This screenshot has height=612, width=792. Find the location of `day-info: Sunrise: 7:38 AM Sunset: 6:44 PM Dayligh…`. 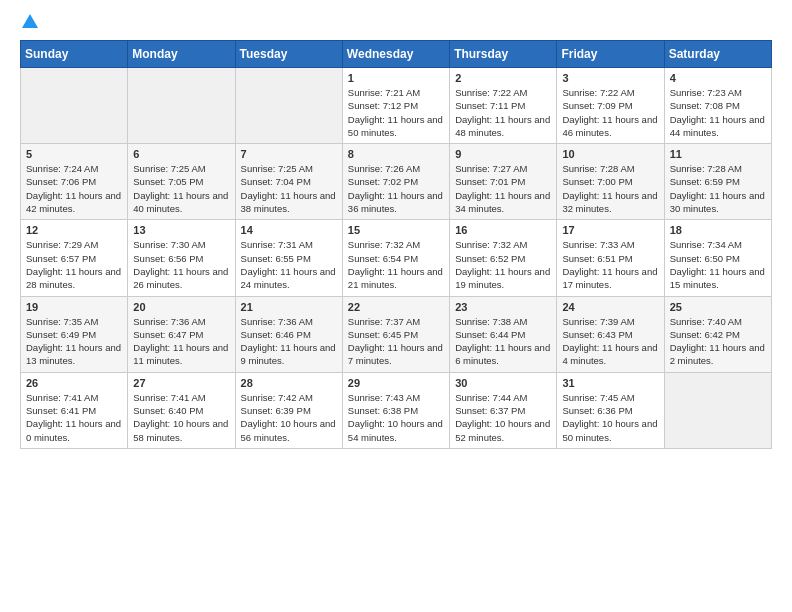

day-info: Sunrise: 7:38 AM Sunset: 6:44 PM Dayligh… is located at coordinates (503, 342).